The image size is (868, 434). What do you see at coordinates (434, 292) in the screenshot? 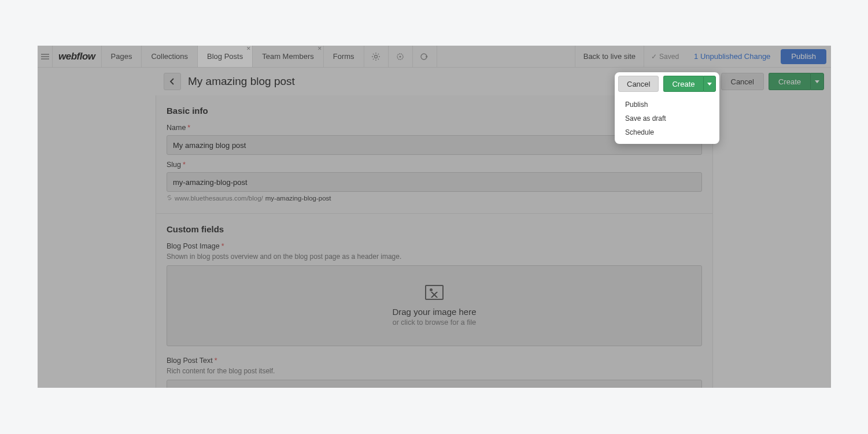
I see `image-placeholder-icon` at bounding box center [434, 292].